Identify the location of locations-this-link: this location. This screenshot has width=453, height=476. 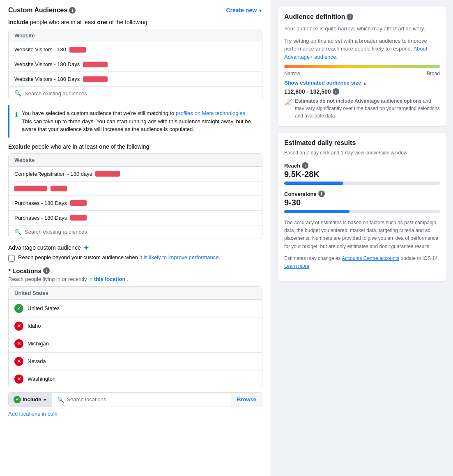
(110, 279).